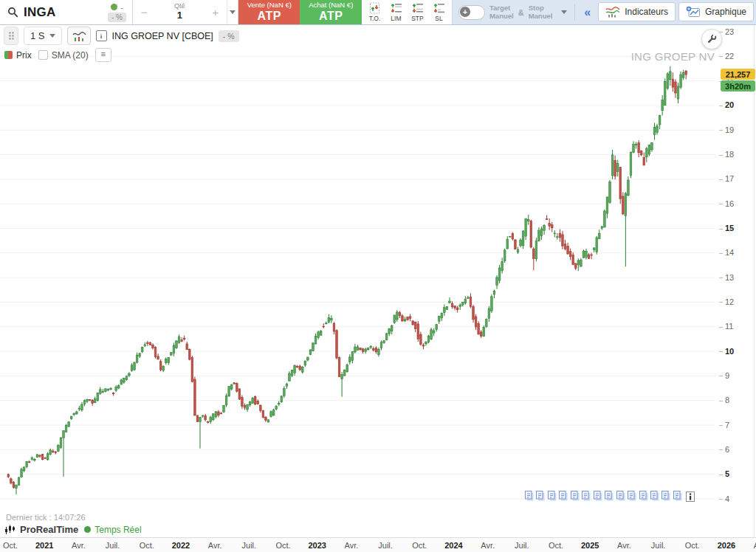 The width and height of the screenshot is (756, 552). Describe the element at coordinates (18, 55) in the screenshot. I see `price-series-legend: Prix` at that location.